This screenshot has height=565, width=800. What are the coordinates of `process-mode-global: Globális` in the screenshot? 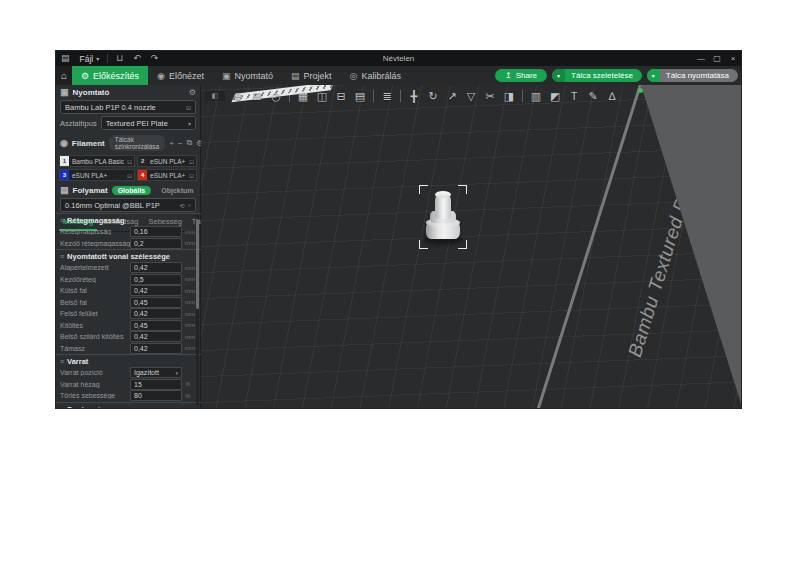 It's located at (132, 190).